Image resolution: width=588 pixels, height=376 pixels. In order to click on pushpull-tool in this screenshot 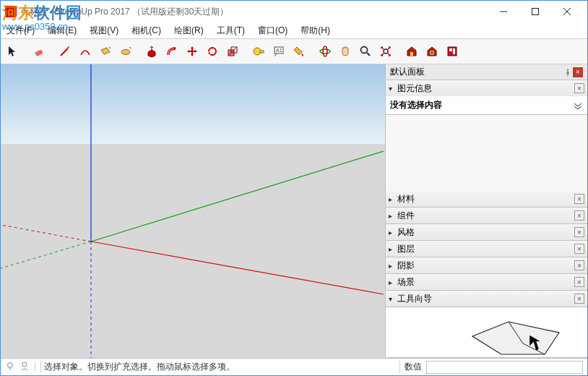, I will do `click(152, 51)`.